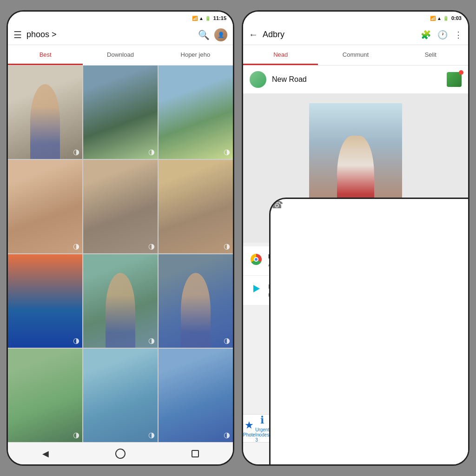  Describe the element at coordinates (201, 19) in the screenshot. I see `status-icons-left: 📶 ▲ 🔋` at that location.